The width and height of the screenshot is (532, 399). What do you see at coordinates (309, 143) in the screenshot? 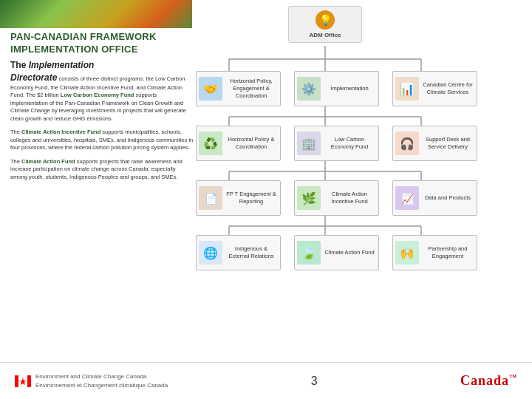
I see `building-icon: 🏢` at bounding box center [309, 143].